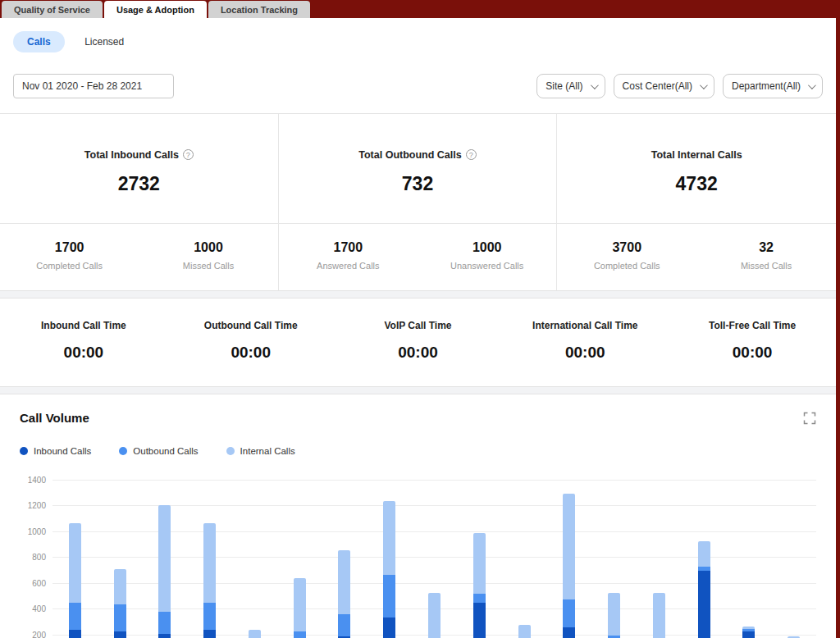  Describe the element at coordinates (139, 202) in the screenshot. I see `inbound-summary-card: Total Inbound Calls 2732 1700 Completed …` at that location.